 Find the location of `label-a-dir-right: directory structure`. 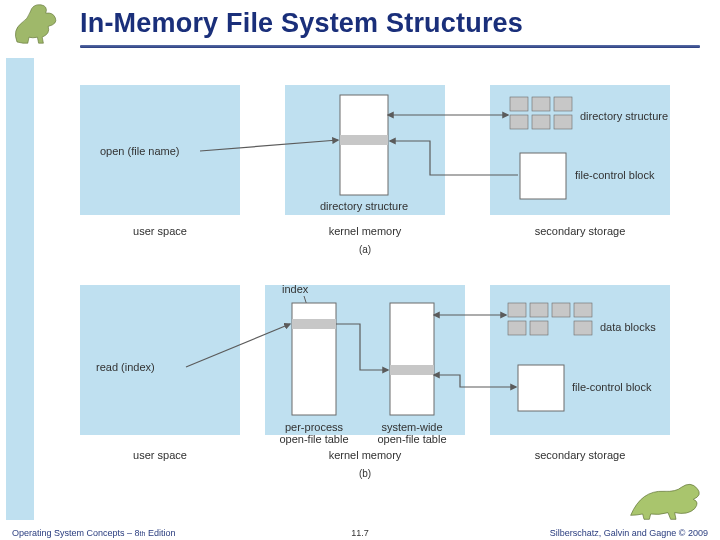

label-a-dir-right: directory structure is located at coordinates (624, 116).